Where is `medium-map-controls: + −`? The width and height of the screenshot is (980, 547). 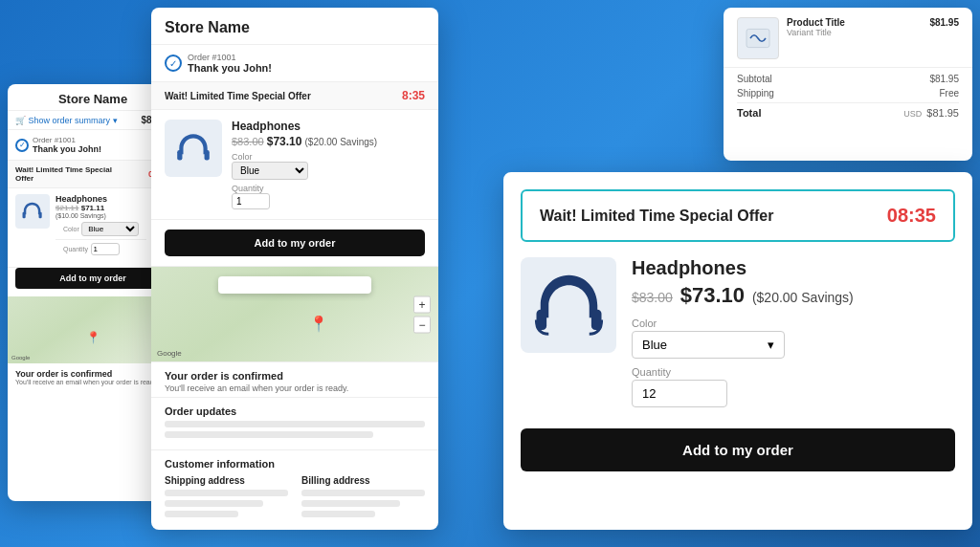
medium-map-controls: + − is located at coordinates (422, 314).